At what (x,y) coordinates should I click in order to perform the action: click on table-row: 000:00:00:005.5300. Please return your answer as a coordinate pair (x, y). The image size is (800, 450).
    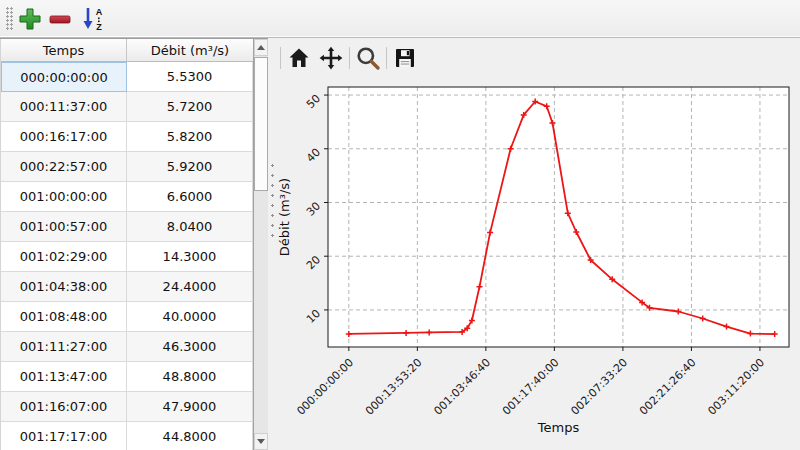
    Looking at the image, I should click on (127, 77).